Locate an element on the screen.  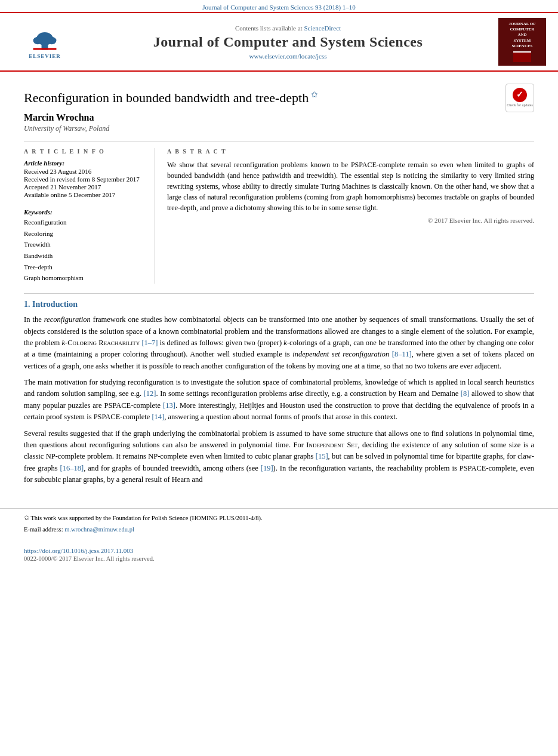
intro-paragraph-1: In the reconfiguration framework one stu… is located at coordinates (279, 343).